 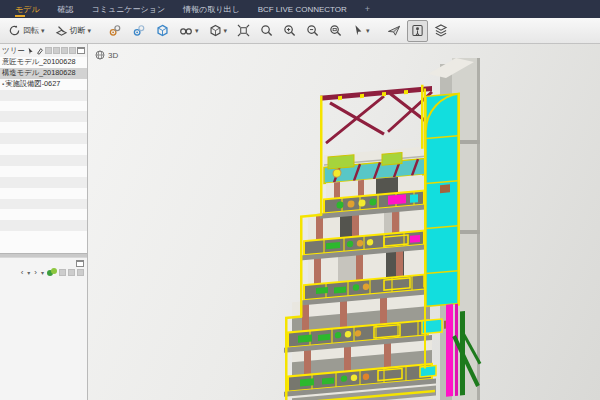 What do you see at coordinates (43, 30) in the screenshot?
I see `rotate-caret-icon: ▾` at bounding box center [43, 30].